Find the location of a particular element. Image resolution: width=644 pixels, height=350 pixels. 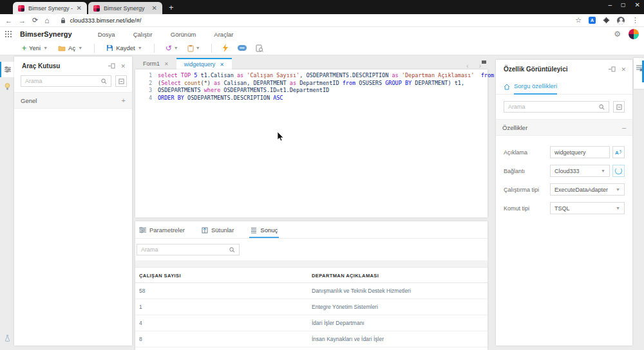

property-viewer-title: Özellik Görüntüleyici is located at coordinates (556, 69).